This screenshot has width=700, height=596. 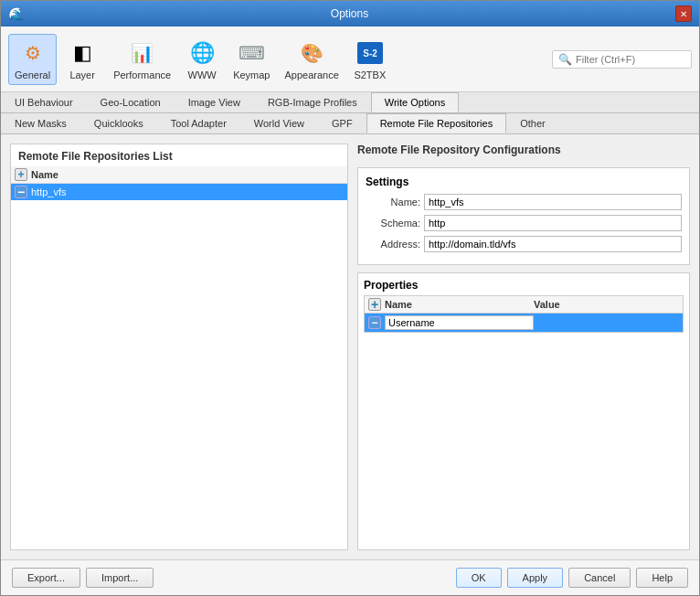 What do you see at coordinates (609, 323) in the screenshot?
I see `property-value-input` at bounding box center [609, 323].